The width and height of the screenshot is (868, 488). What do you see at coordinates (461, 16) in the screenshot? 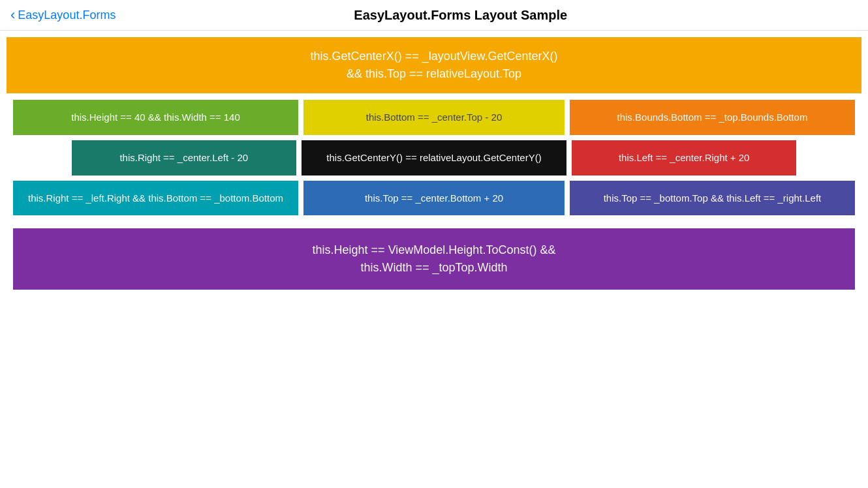
I see `page-title: EasyLayout.Forms Layout Sample` at bounding box center [461, 16].